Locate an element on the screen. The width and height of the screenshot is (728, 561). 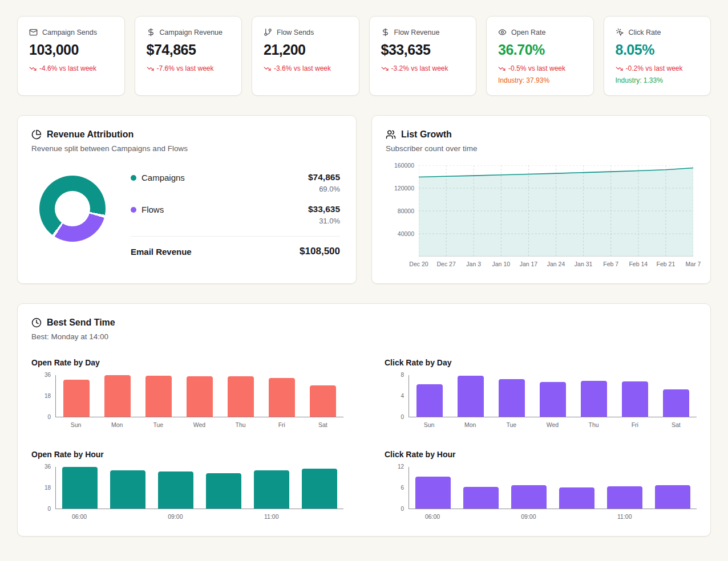
total-label: Email Revenue is located at coordinates (161, 252).